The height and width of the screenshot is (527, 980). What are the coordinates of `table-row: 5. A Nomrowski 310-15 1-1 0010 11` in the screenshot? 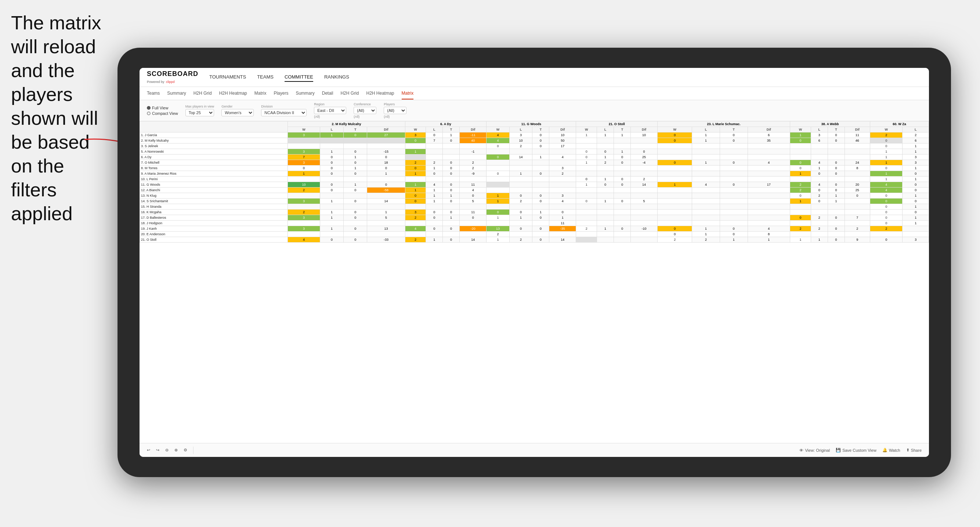 It's located at (535, 152).